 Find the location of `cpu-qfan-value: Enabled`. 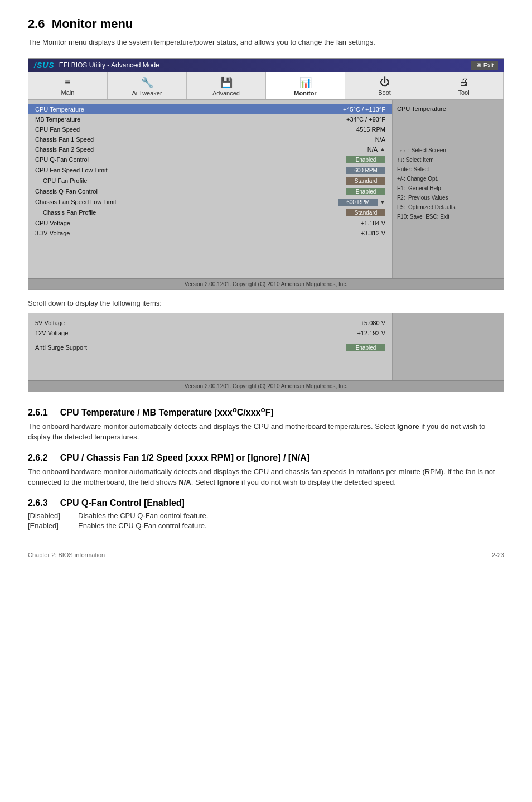

cpu-qfan-value: Enabled is located at coordinates (366, 160).